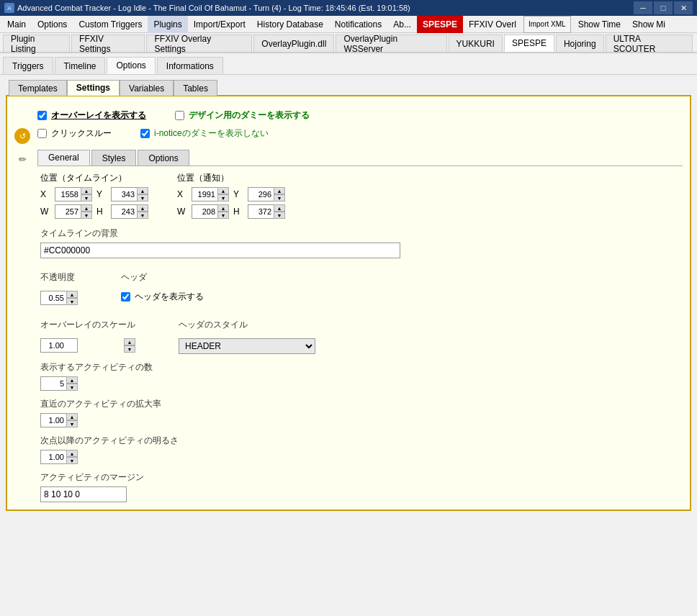 The height and width of the screenshot is (616, 697). I want to click on activity-margin-input, so click(84, 494).